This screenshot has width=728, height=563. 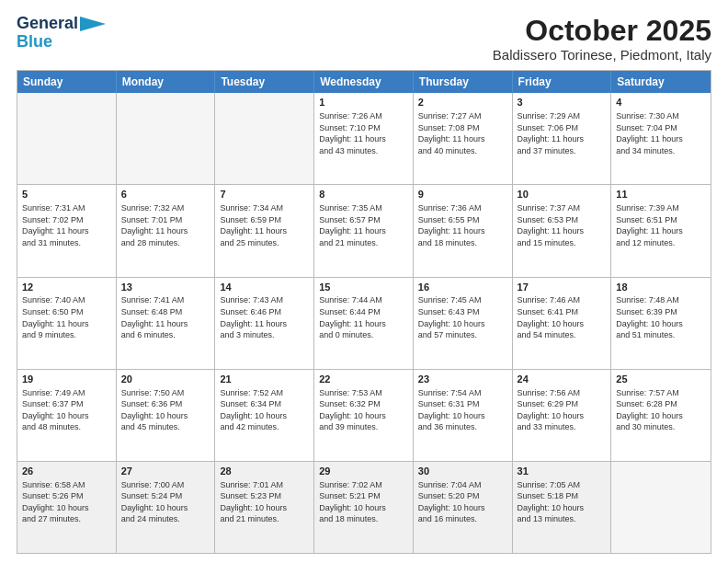 I want to click on day-number: 8, so click(x=364, y=195).